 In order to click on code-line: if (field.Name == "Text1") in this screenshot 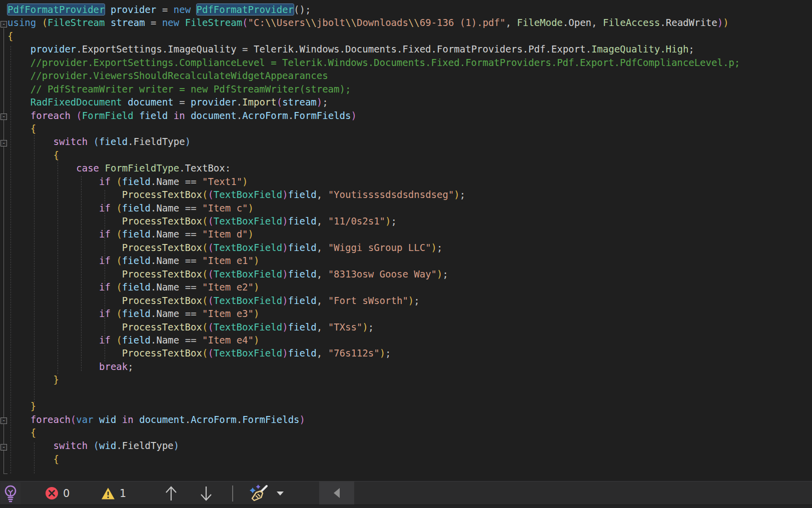, I will do `click(374, 182)`.